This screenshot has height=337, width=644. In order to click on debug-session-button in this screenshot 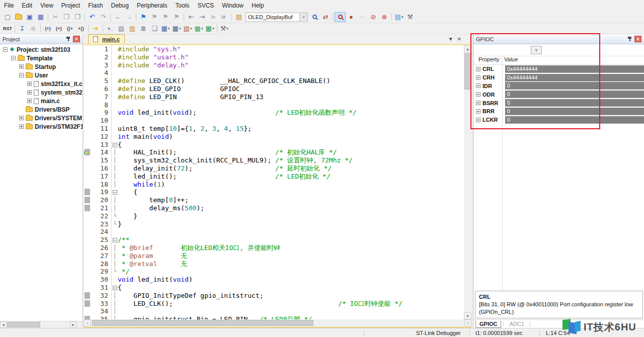, I will do `click(340, 17)`.